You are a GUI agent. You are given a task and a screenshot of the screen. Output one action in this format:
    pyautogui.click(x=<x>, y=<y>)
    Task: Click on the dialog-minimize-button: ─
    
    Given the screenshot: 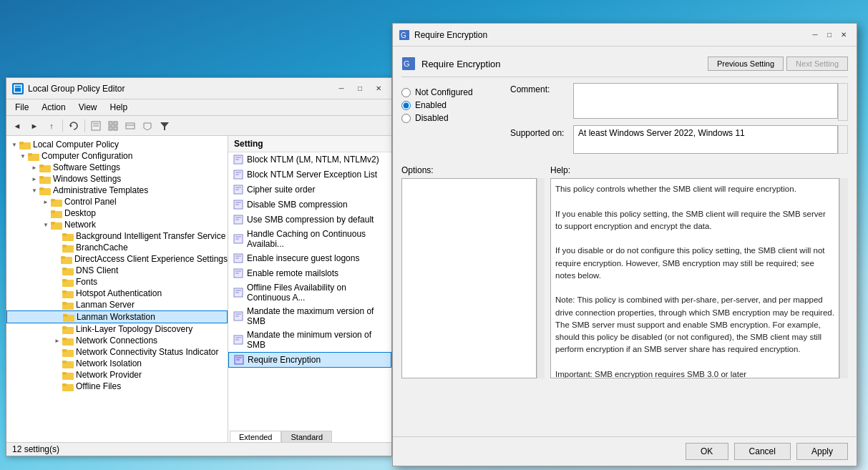 What is the action you would take?
    pyautogui.click(x=815, y=35)
    